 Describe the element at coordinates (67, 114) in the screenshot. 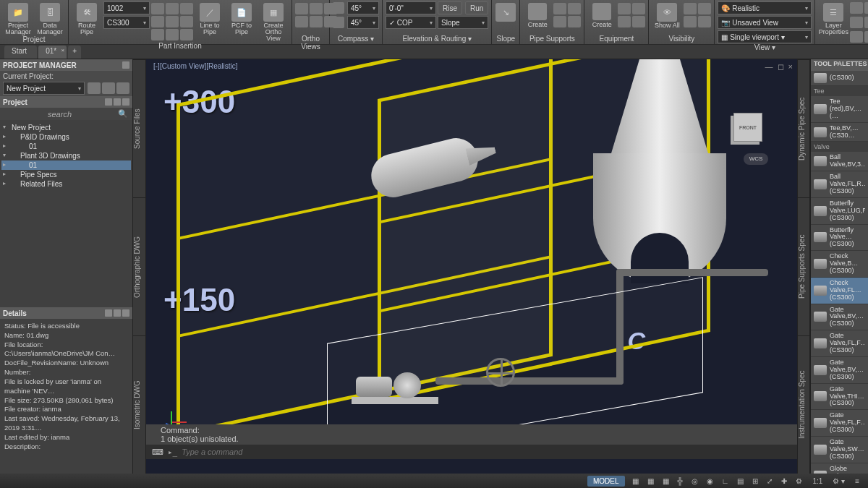

I see `search-bar: search🔍` at that location.